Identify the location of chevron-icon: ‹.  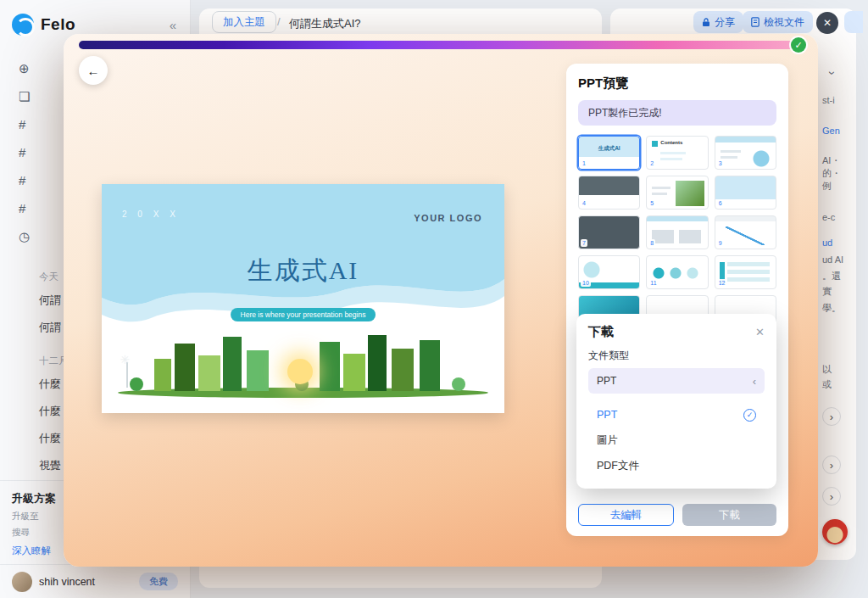
(754, 382).